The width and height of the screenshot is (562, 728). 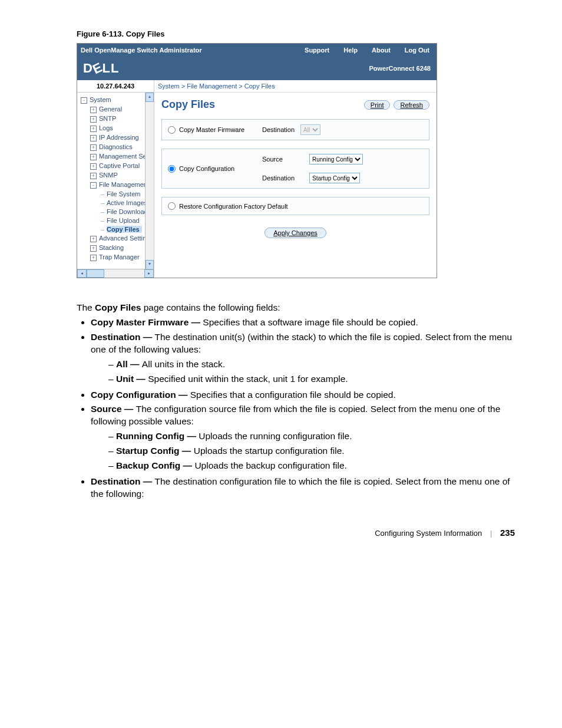 I want to click on radio-copy-configuration, so click(x=172, y=169).